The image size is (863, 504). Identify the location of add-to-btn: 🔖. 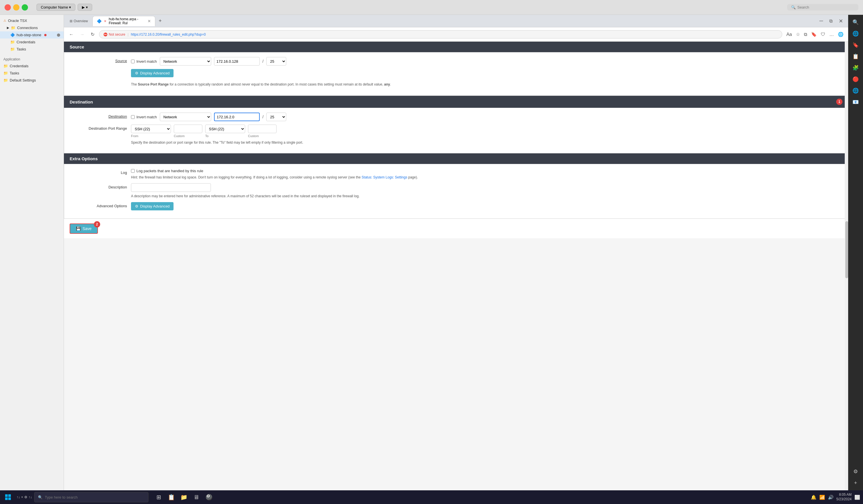
(814, 34).